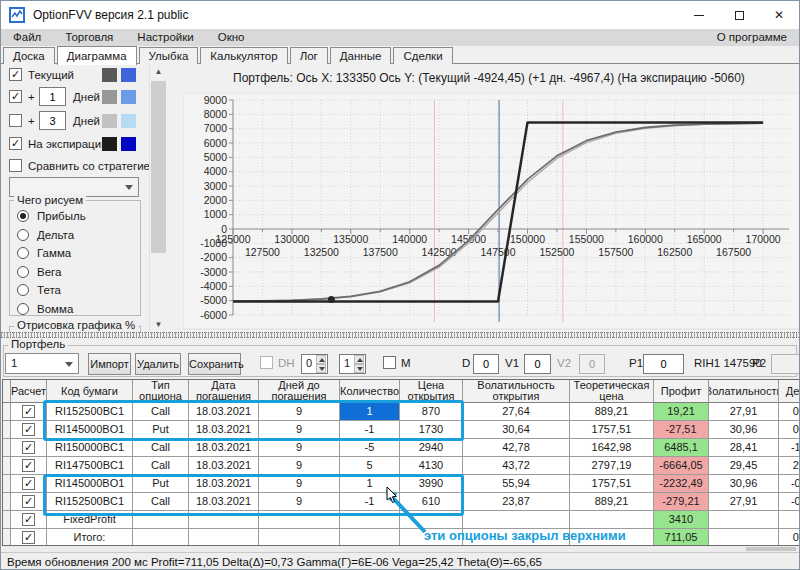  I want to click on cell-vol_open: 43,72, so click(516, 466).